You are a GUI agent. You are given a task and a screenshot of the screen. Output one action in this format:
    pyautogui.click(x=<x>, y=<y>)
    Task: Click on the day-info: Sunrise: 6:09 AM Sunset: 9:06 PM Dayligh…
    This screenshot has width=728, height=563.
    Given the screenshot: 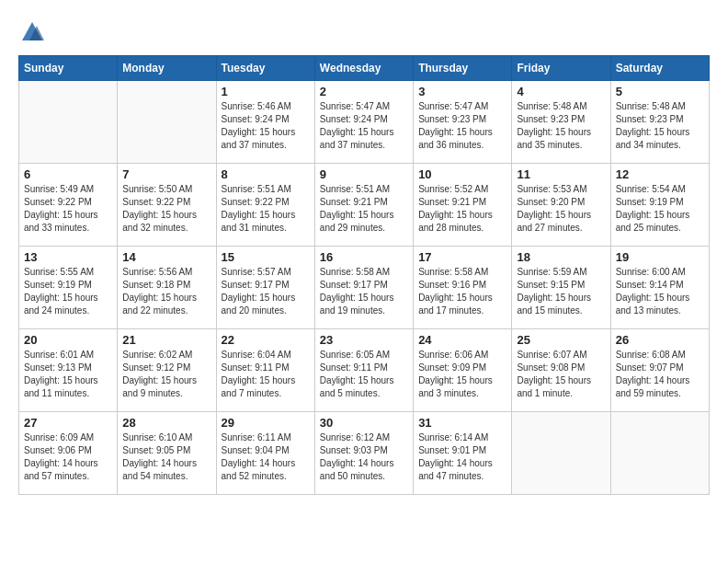 What is the action you would take?
    pyautogui.click(x=68, y=457)
    